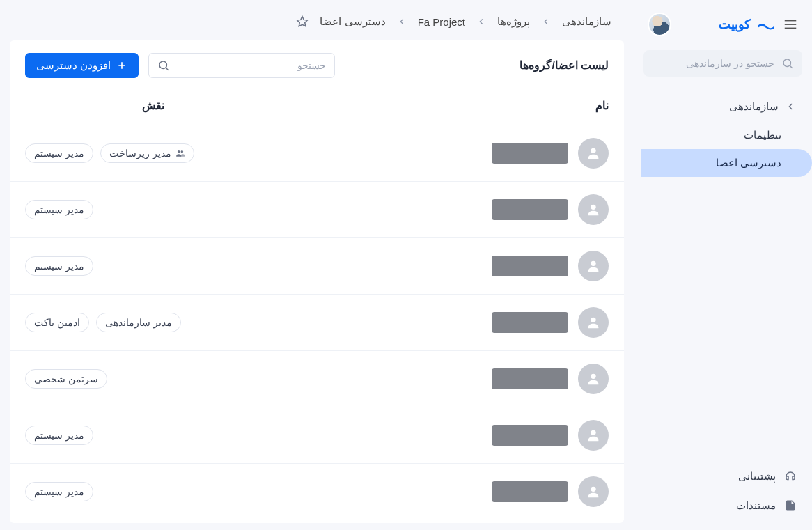  I want to click on arrow-right-icon, so click(791, 107).